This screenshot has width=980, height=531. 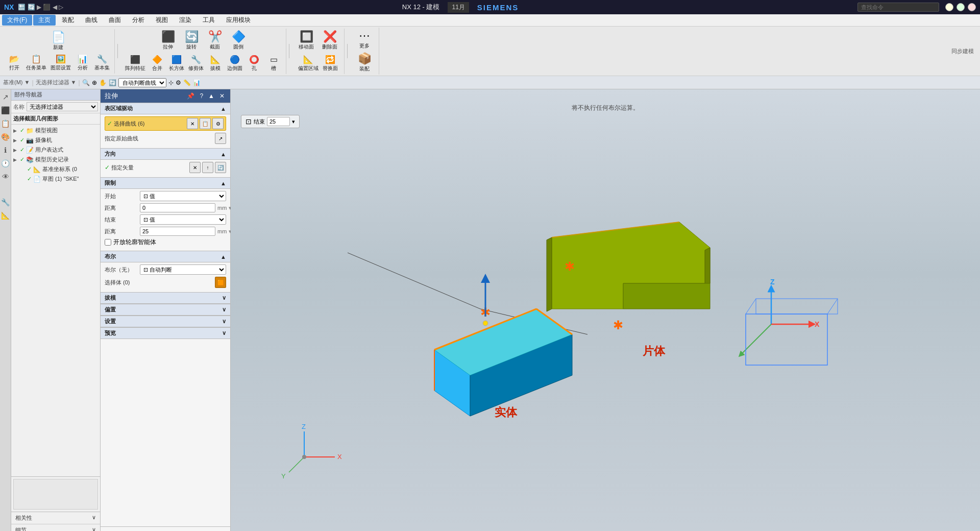 I want to click on tree-item-datum: ✓ 📐 基准坐标系 (0, so click(x=56, y=170).